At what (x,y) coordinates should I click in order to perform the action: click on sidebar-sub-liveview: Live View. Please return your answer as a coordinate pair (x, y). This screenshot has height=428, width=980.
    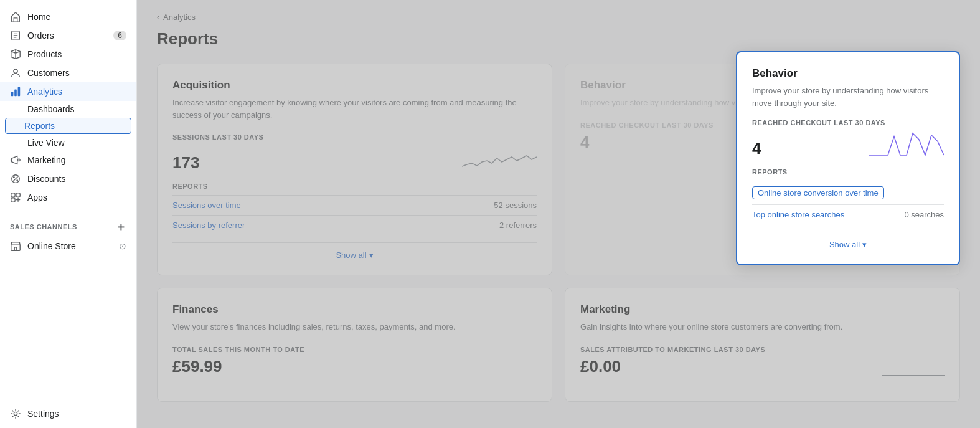
    Looking at the image, I should click on (68, 143).